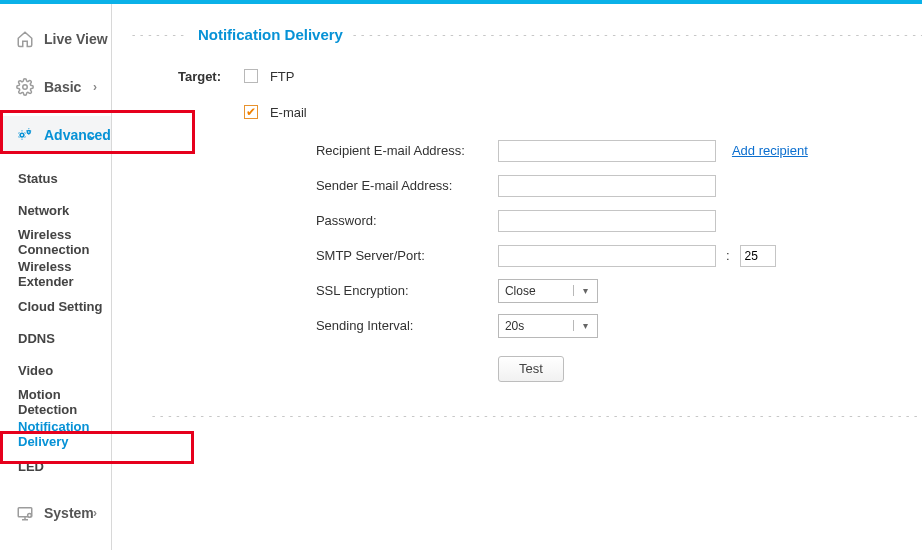 This screenshot has width=922, height=550. Describe the element at coordinates (548, 291) in the screenshot. I see `ssl-dropdown: Close ▾` at that location.